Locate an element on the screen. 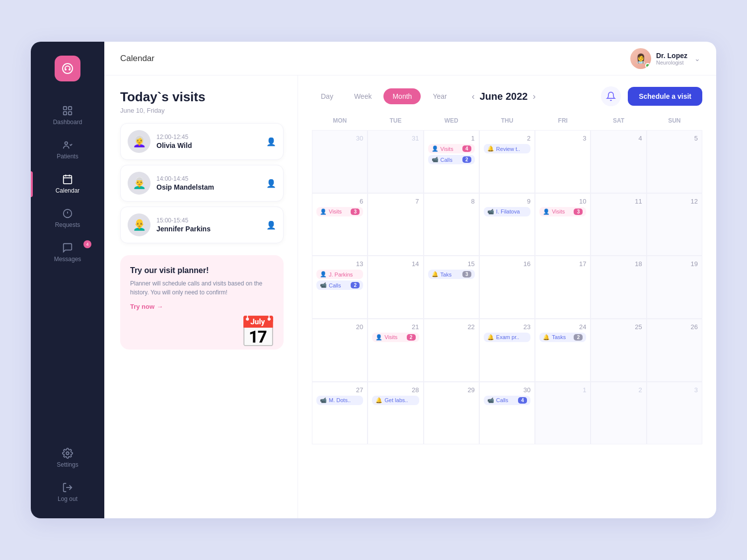 Image resolution: width=747 pixels, height=560 pixels. event-filatova: 📹 I. Filatova is located at coordinates (507, 211).